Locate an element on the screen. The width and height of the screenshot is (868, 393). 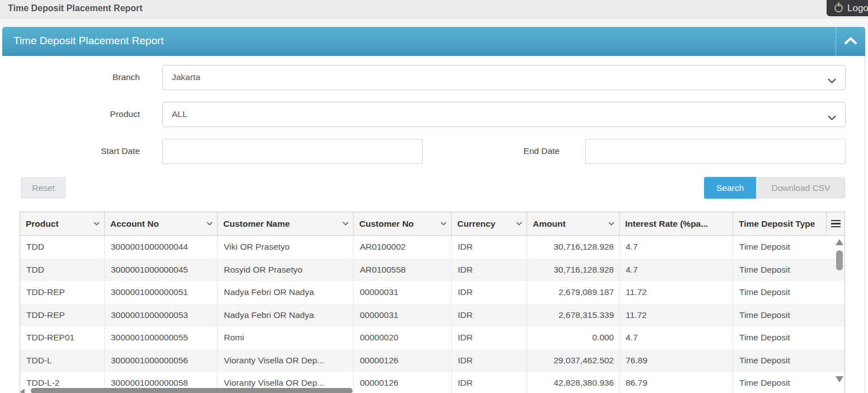
table-row: TDD3000001000000044Viki OR PrasetyoAR010… is located at coordinates (432, 247).